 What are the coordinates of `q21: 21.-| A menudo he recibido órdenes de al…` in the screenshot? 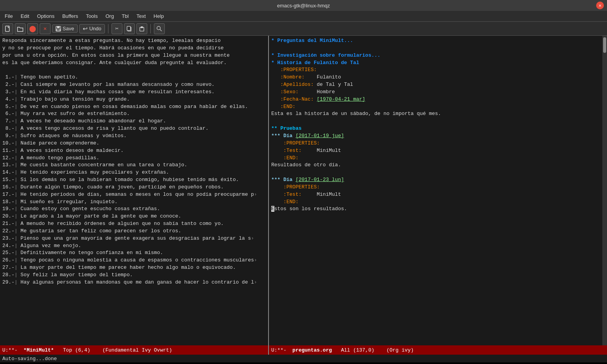 It's located at (134, 224).